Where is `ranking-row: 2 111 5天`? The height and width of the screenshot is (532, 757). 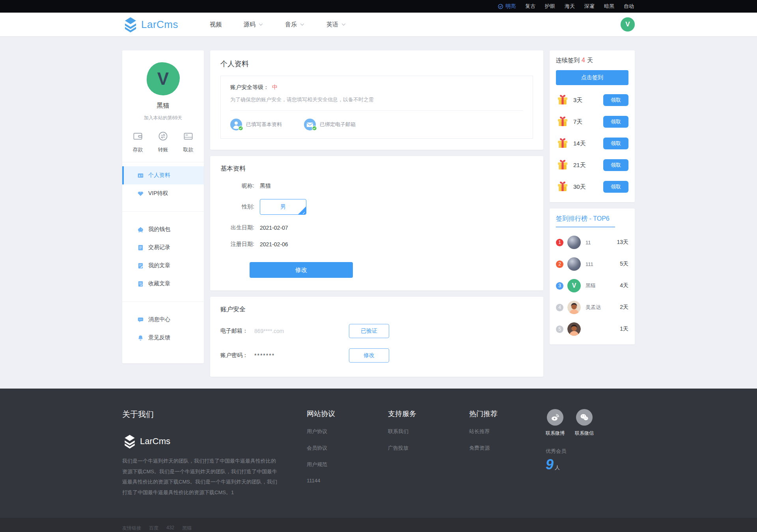
ranking-row: 2 111 5天 is located at coordinates (592, 264).